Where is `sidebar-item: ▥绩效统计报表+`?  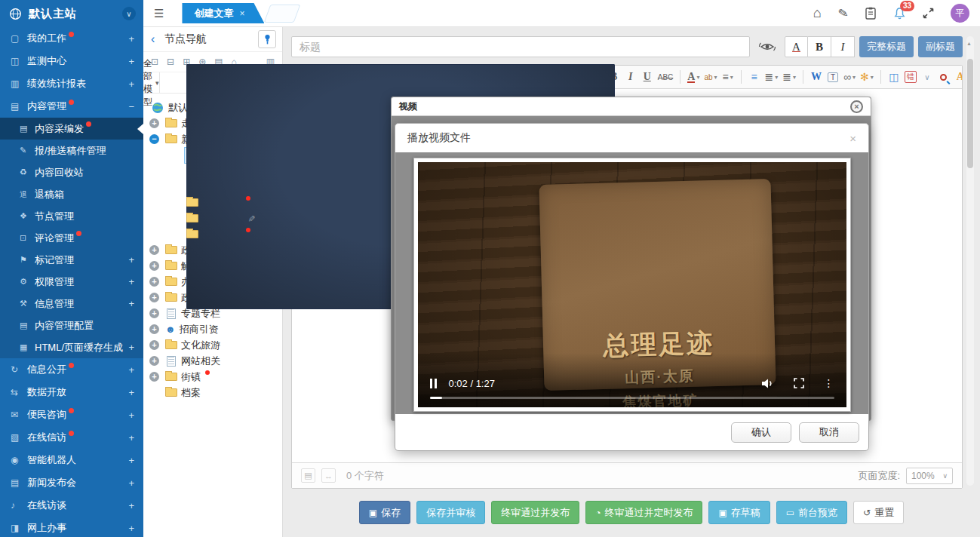 sidebar-item: ▥绩效统计报表+ is located at coordinates (72, 84).